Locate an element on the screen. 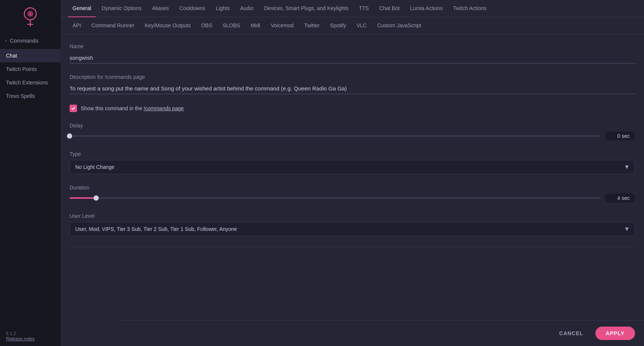  commands-page-link: !commands page is located at coordinates (164, 108).